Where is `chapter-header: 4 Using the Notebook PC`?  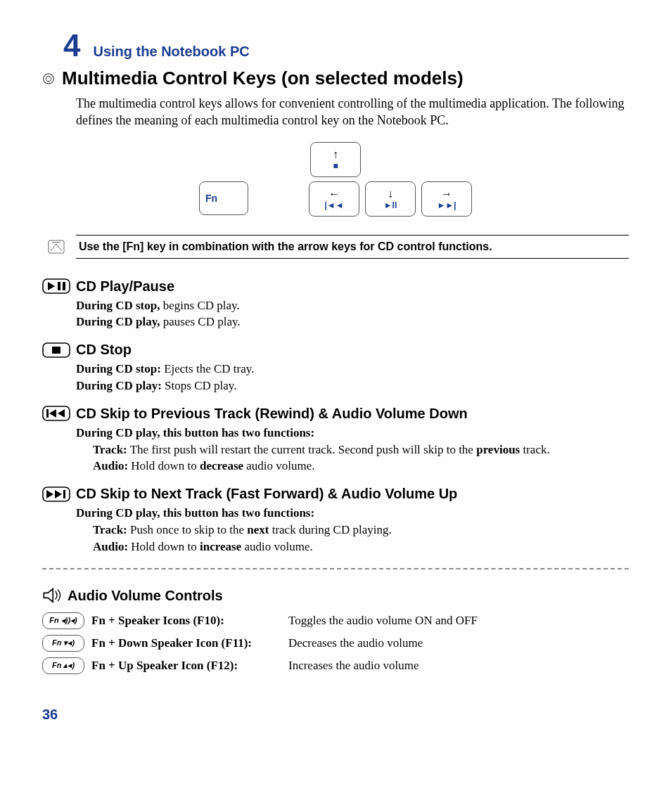
chapter-header: 4 Using the Notebook PC is located at coordinates (346, 46).